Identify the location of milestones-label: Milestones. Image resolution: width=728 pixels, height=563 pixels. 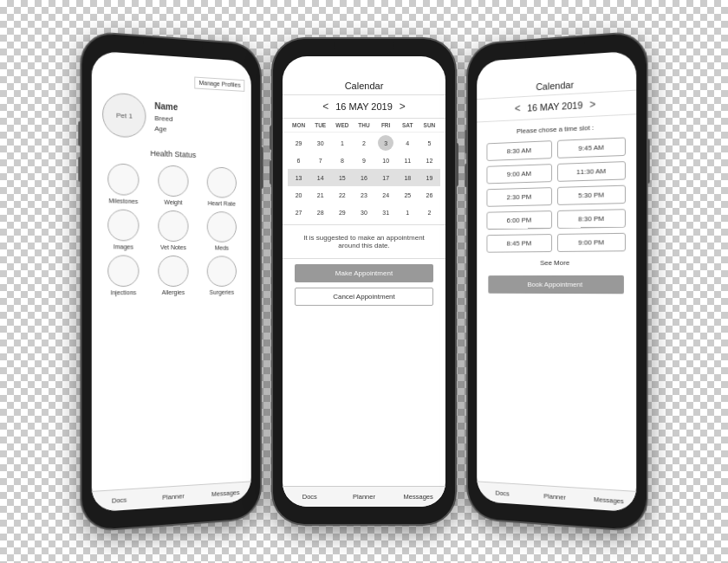
(123, 202).